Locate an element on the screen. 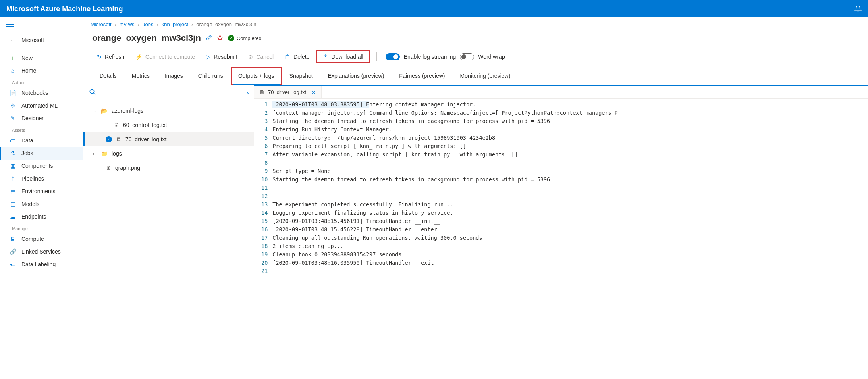 This screenshot has height=379, width=868. download-icon is located at coordinates (326, 56).